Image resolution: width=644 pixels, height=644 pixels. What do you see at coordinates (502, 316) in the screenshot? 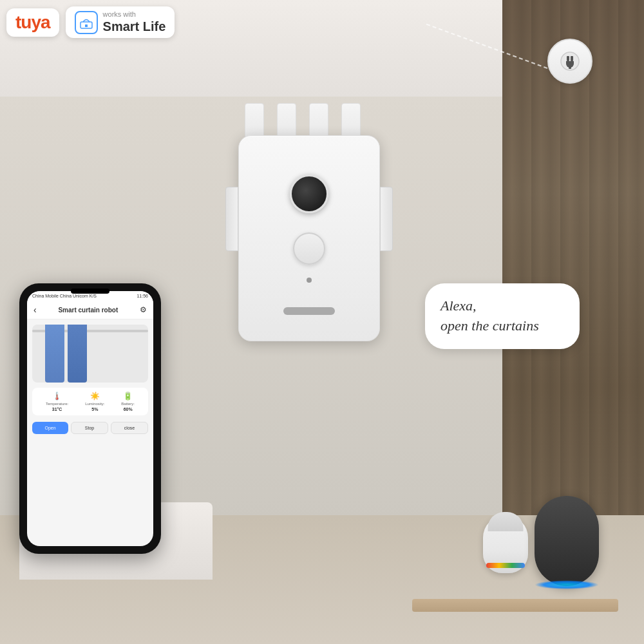
I see `speech-bubble-text: Alexa, open the curtains` at bounding box center [502, 316].